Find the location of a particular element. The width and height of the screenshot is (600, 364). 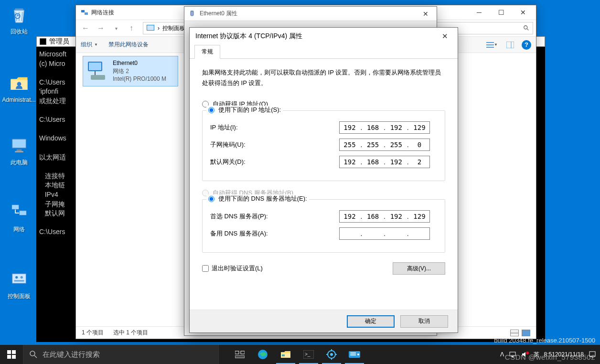

help-button: ? is located at coordinates (526, 45).